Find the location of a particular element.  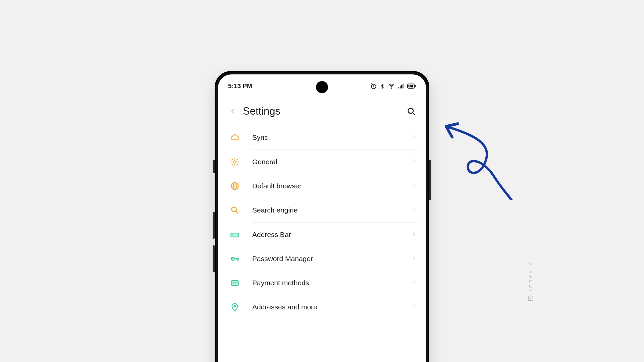

wifi-icon is located at coordinates (391, 86).